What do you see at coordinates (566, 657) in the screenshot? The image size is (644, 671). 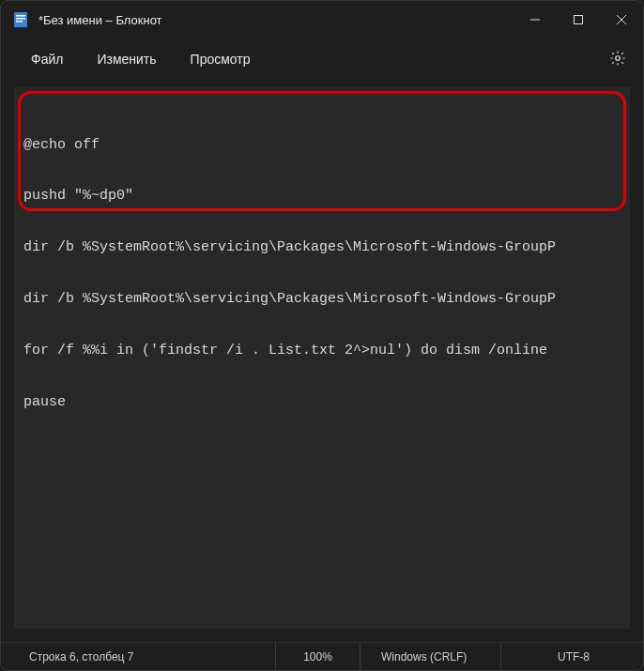 I see `status-encoding: UTF-8` at bounding box center [566, 657].